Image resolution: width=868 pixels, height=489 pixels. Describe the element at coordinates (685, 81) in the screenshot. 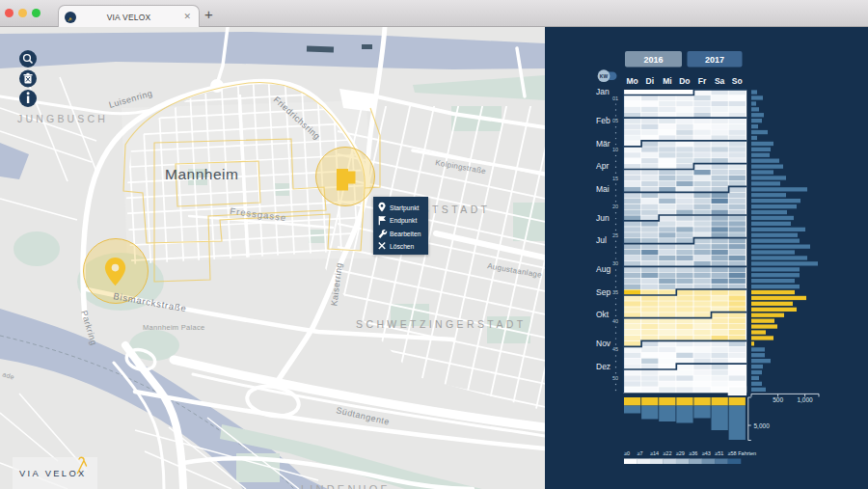

I see `svg-text: Do` at that location.